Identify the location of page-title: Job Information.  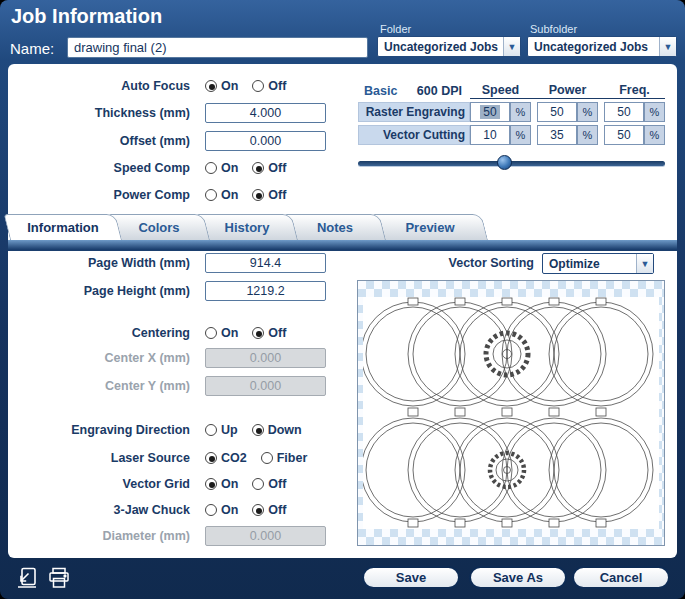
(86, 16).